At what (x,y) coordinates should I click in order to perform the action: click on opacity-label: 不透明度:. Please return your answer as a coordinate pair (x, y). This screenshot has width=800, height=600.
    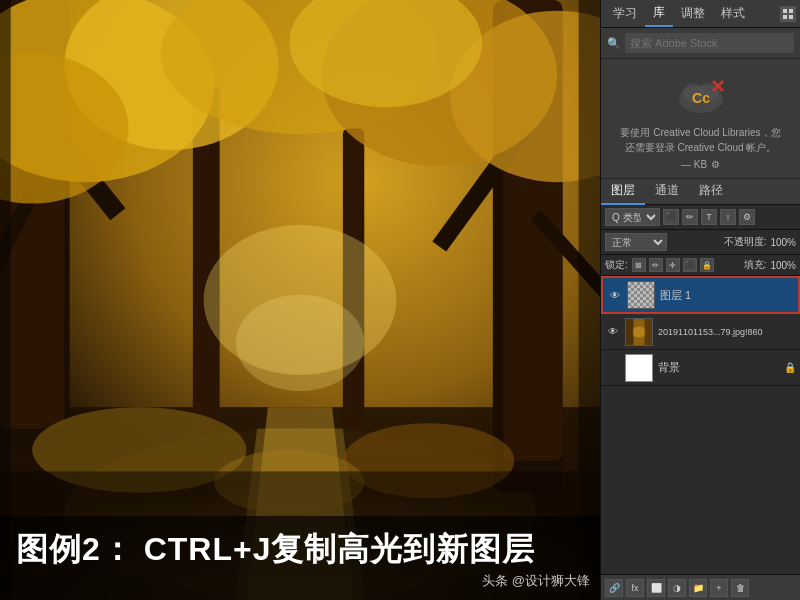
    Looking at the image, I should click on (746, 242).